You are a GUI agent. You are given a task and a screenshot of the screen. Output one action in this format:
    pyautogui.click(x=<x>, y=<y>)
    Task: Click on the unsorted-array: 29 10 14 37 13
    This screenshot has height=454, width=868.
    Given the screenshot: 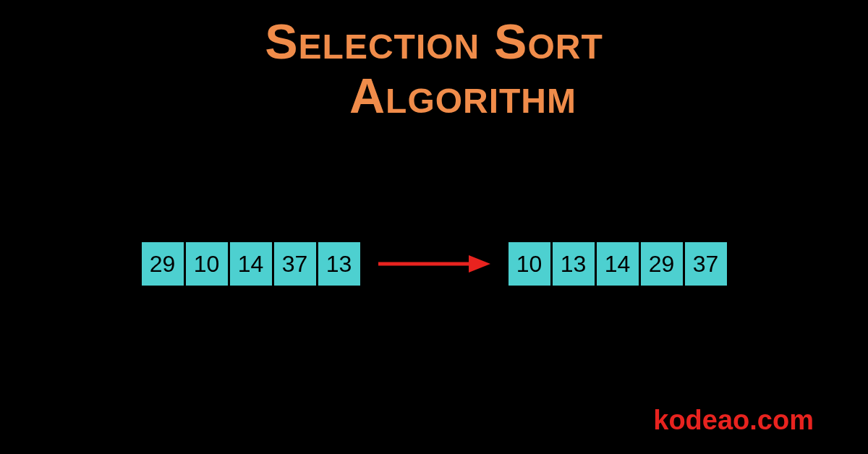 What is the action you would take?
    pyautogui.click(x=251, y=264)
    